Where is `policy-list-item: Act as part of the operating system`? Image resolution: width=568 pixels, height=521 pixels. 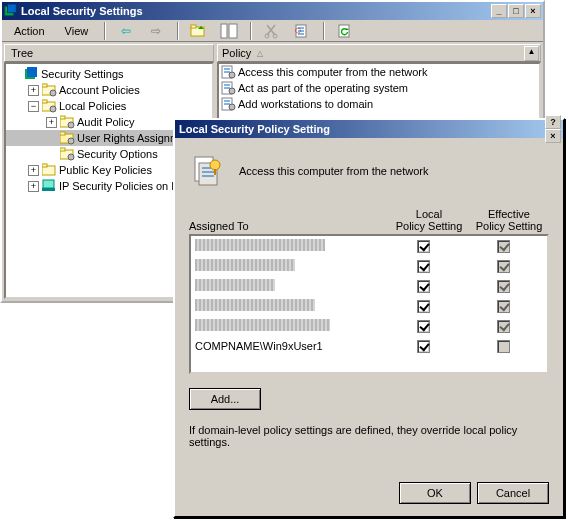
policy-list-item: Act as part of the operating system is located at coordinates (379, 88).